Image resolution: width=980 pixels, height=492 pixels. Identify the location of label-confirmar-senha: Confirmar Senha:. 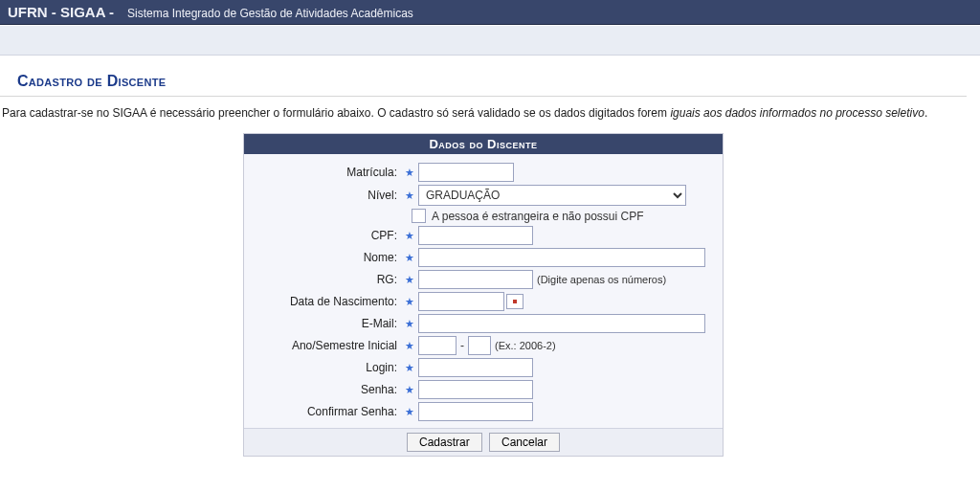
(327, 412).